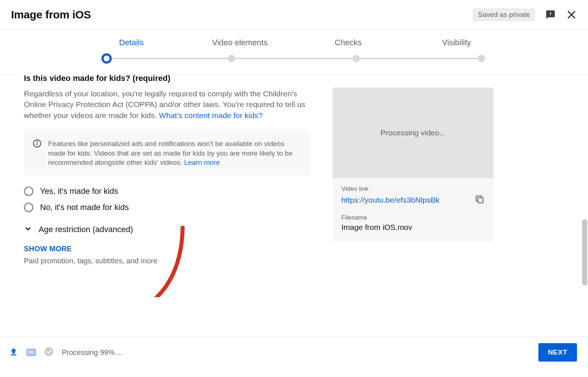 The height and width of the screenshot is (377, 588). Describe the element at coordinates (93, 352) in the screenshot. I see `processing-status: Processing 99% ...` at that location.